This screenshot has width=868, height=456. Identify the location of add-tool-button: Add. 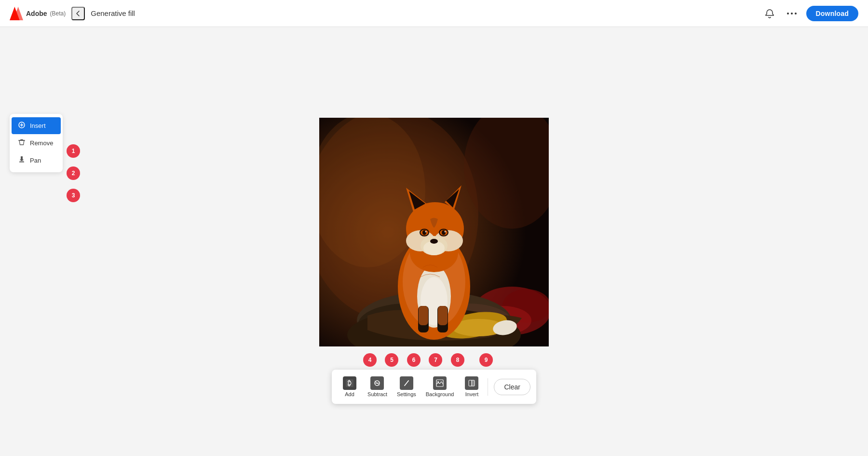
(350, 387).